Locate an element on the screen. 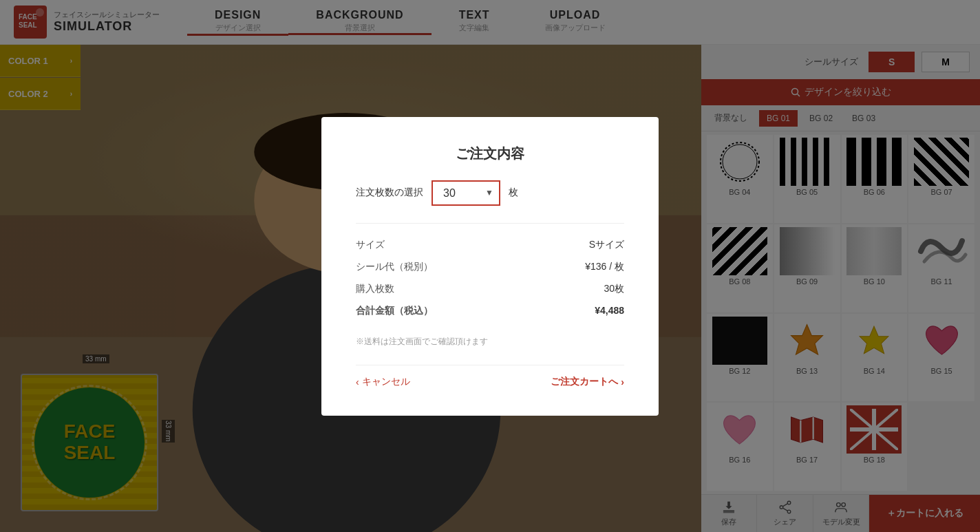 This screenshot has width=980, height=532. cart-label: ご注文カートへ is located at coordinates (584, 382).